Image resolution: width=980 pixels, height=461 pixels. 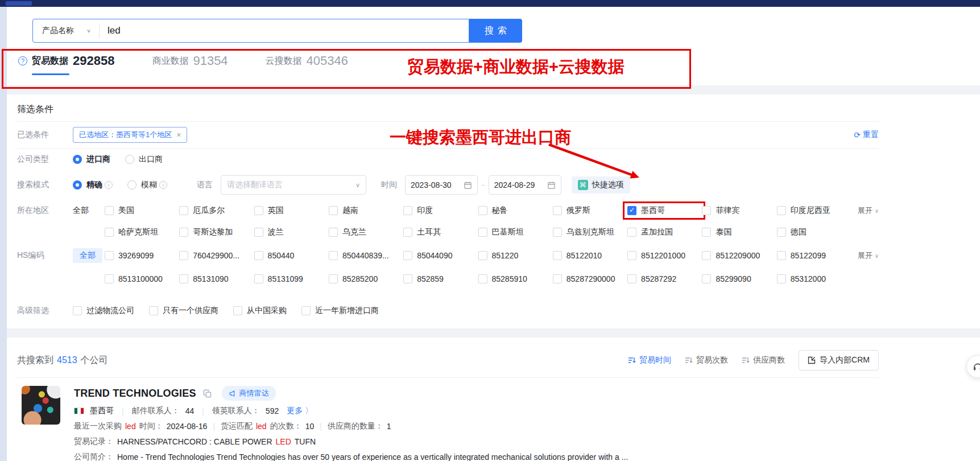 What do you see at coordinates (92, 159) in the screenshot?
I see `radio-importer: 进口商` at bounding box center [92, 159].